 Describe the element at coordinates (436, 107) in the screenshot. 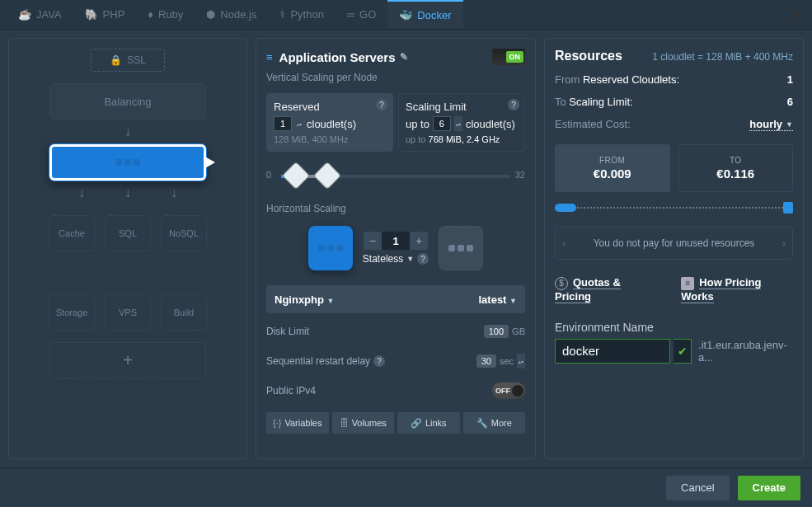

I see `limit-title: Scaling Limit` at that location.